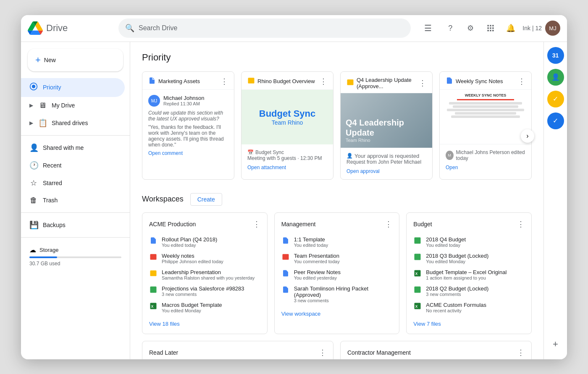 This screenshot has width=588, height=374. Describe the element at coordinates (337, 242) in the screenshot. I see `ws-file-item: 1:1 Template You edited today` at that location.